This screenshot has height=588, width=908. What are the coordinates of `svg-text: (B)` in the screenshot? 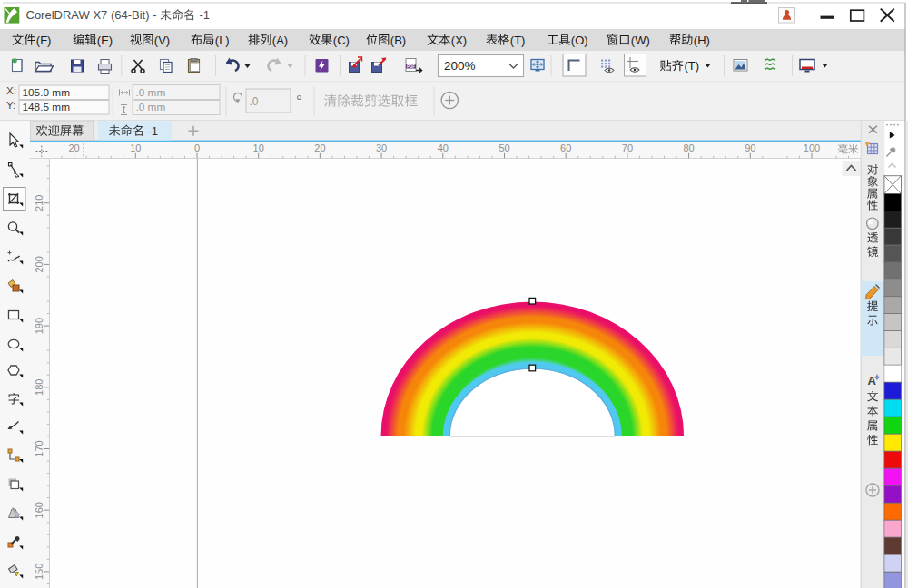 It's located at (398, 40).